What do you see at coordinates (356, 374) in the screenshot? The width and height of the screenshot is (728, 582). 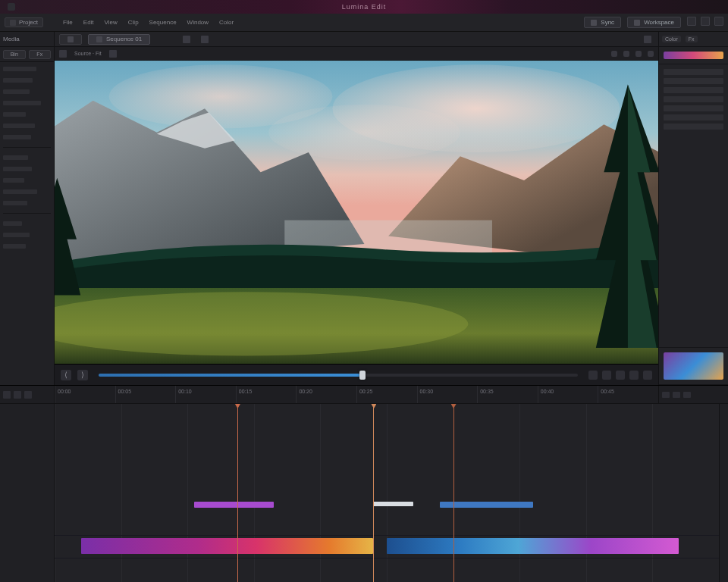 I see `transport-bar: ⟨ ⟩` at bounding box center [356, 374].